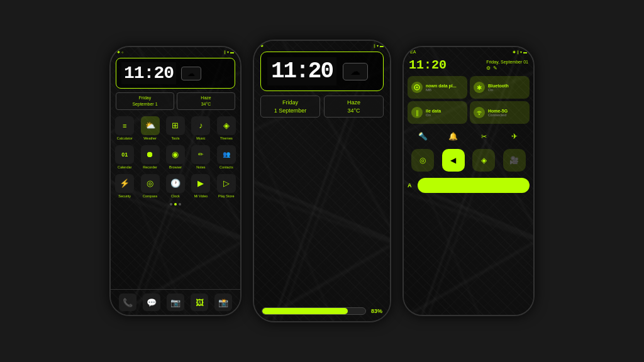 The height and width of the screenshot is (362, 644). I want to click on clock-icon: 🕐, so click(175, 184).